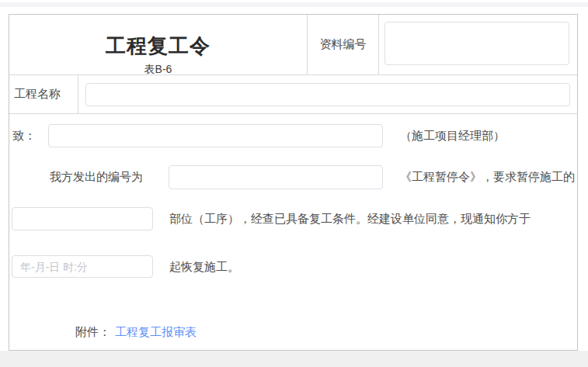 The image size is (588, 367). What do you see at coordinates (204, 267) in the screenshot?
I see `resume-suffix-text: 起恢复施工。` at bounding box center [204, 267].